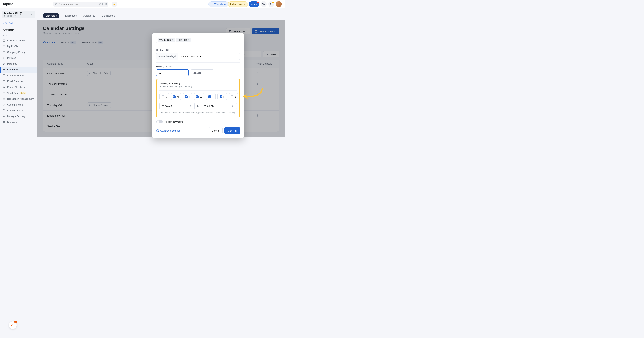  I want to click on sidebar-item-company-billing: Company Billing, so click(18, 52).